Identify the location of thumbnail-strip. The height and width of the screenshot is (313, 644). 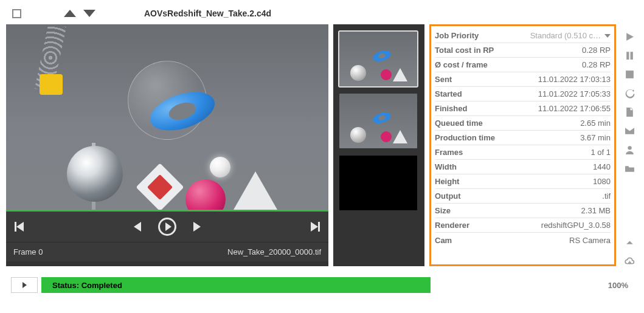
(379, 145).